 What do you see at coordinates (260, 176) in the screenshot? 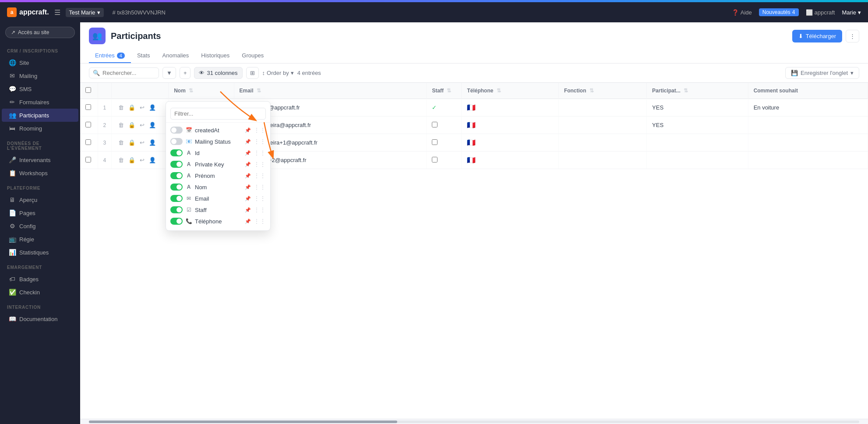
I see `drag-prenom: ⋮⋮` at bounding box center [260, 176].